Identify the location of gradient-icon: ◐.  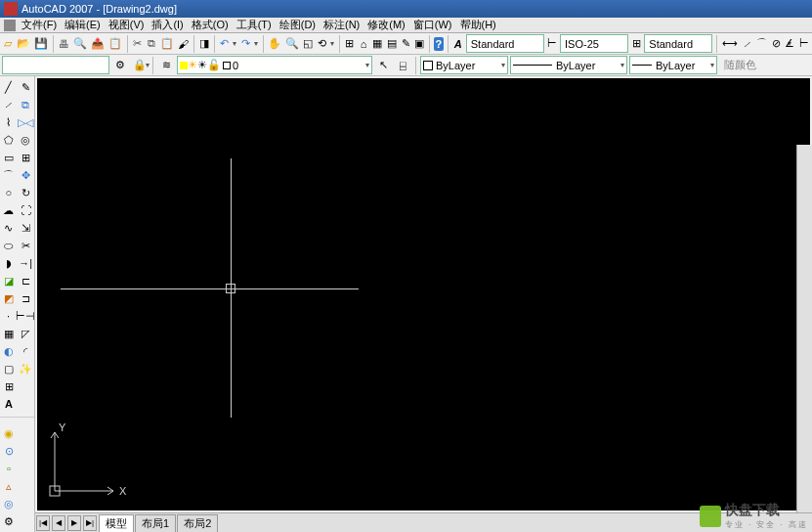
(9, 351).